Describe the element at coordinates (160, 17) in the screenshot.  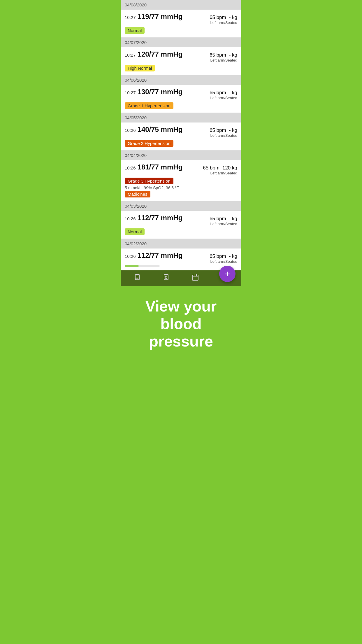
I see `entry-bp: 119/77 mmHg` at that location.